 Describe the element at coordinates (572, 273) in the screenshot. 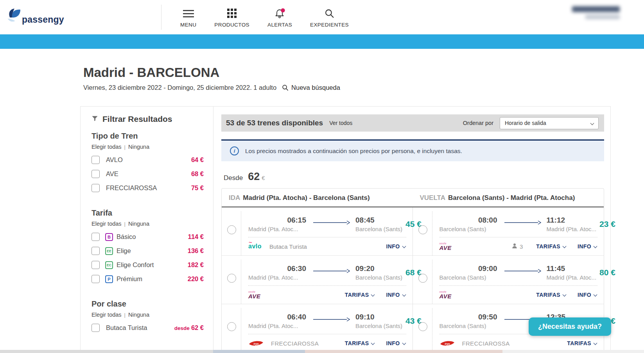

I see `arrival-leg: 11:45Madrid (Pta. Atoc...` at that location.